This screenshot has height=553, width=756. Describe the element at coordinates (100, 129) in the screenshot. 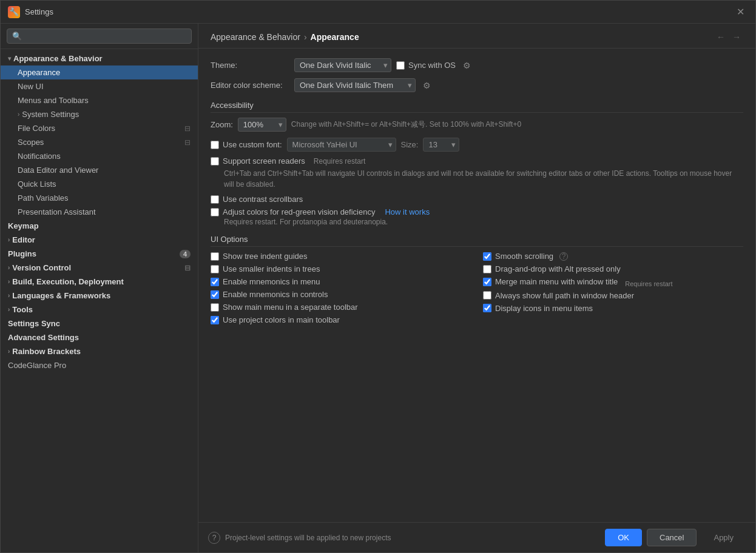

I see `sidebar-item-file-colors: File Colors ⊟` at that location.